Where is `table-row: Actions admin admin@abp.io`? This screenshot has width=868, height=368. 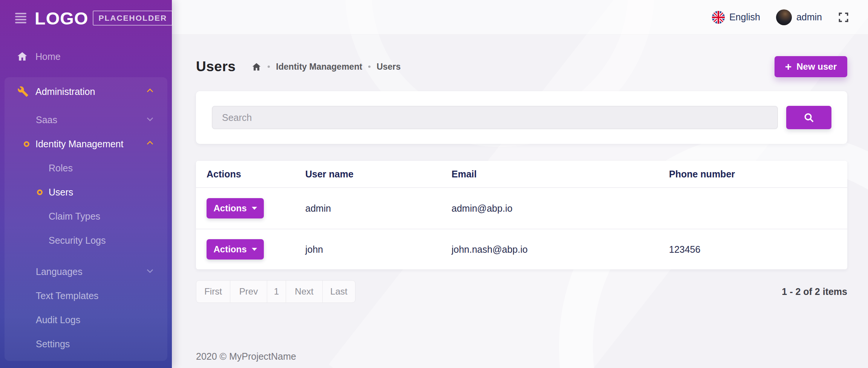 table-row: Actions admin admin@abp.io is located at coordinates (522, 208).